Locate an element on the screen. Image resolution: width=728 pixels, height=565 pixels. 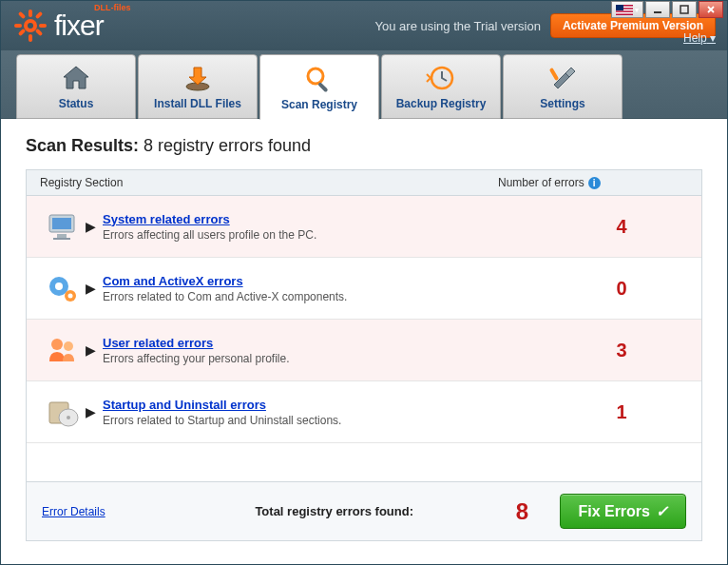
clock-restore-icon is located at coordinates (441, 78).